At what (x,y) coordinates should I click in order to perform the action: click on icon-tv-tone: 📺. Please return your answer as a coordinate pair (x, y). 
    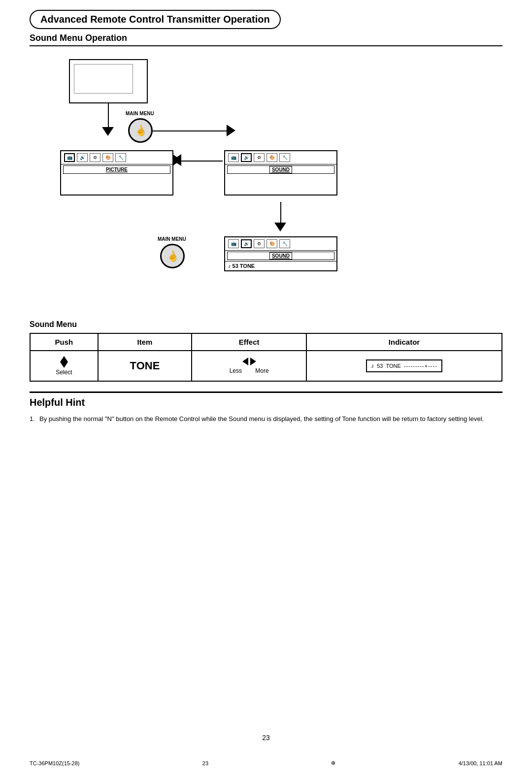
    Looking at the image, I should click on (233, 244).